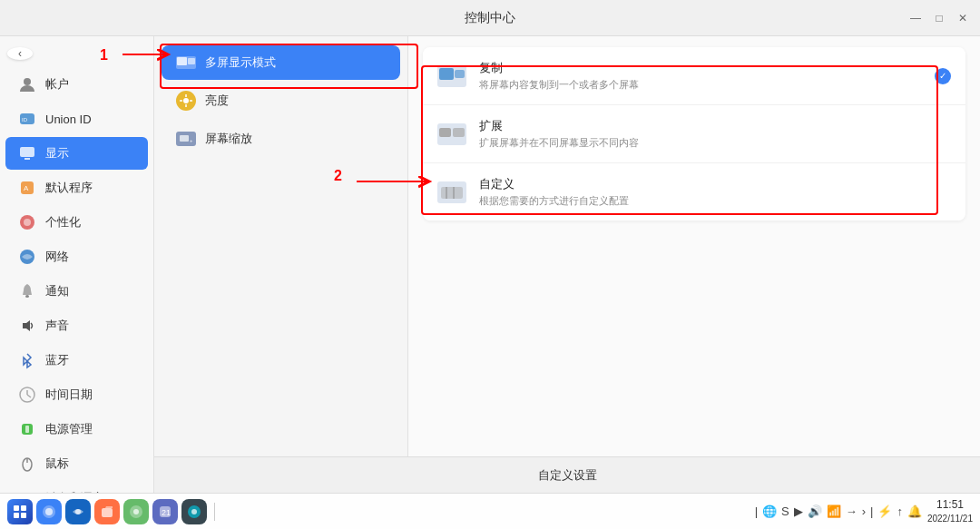 The width and height of the screenshot is (980, 529). I want to click on taskbar-app-launcher, so click(20, 512).